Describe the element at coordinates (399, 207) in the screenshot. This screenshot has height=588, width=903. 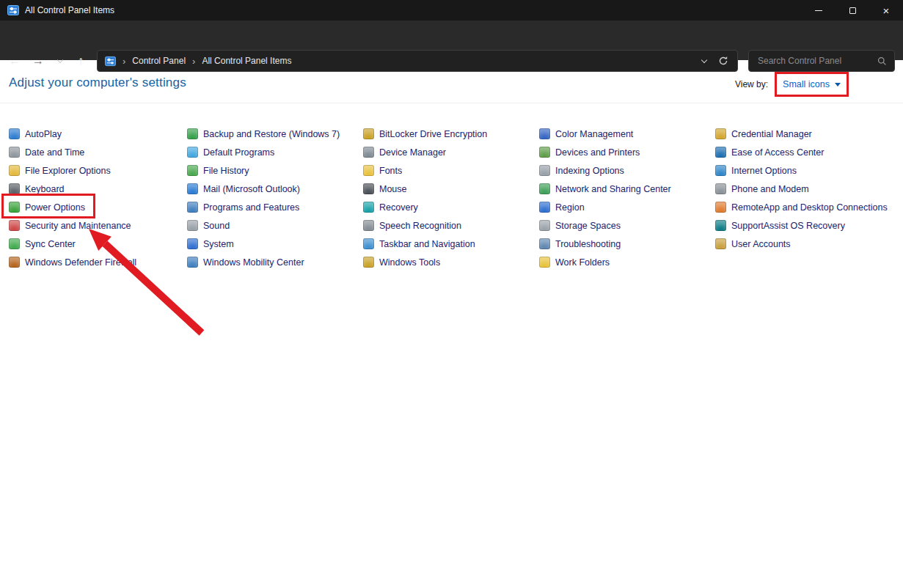
I see `item-label: Recovery` at that location.